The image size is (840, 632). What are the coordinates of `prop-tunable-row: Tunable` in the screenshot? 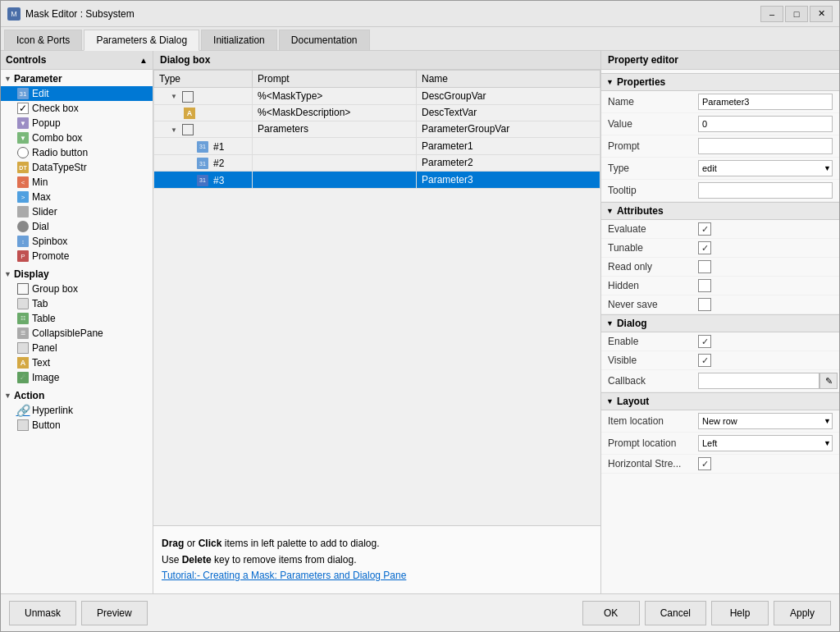 It's located at (720, 248).